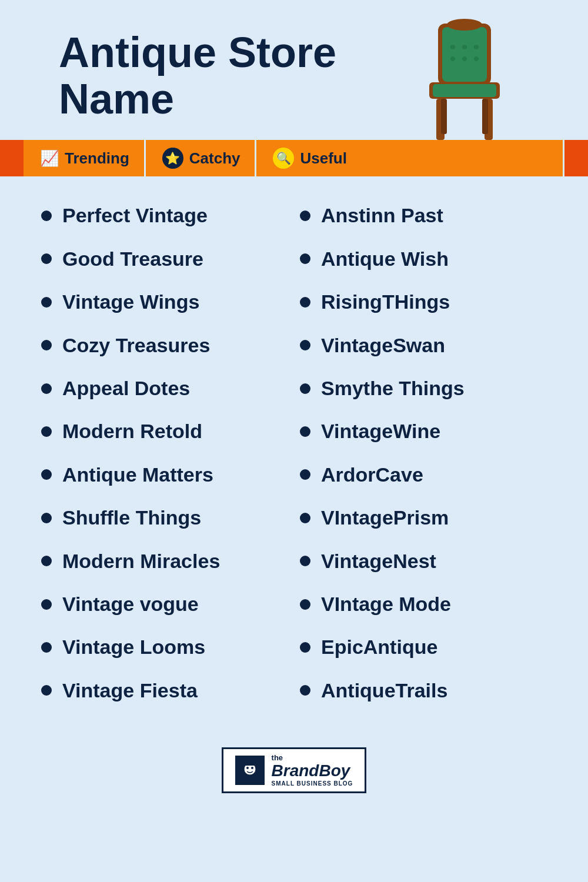  What do you see at coordinates (132, 517) in the screenshot?
I see `item-text: Shuffle Things` at bounding box center [132, 517].